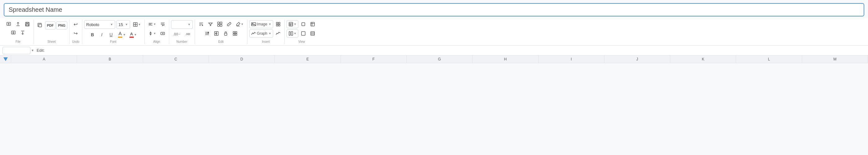 Image resolution: width=868 pixels, height=155 pixels. What do you see at coordinates (127, 24) in the screenshot?
I see `font-size-arrow: ▼` at bounding box center [127, 24].